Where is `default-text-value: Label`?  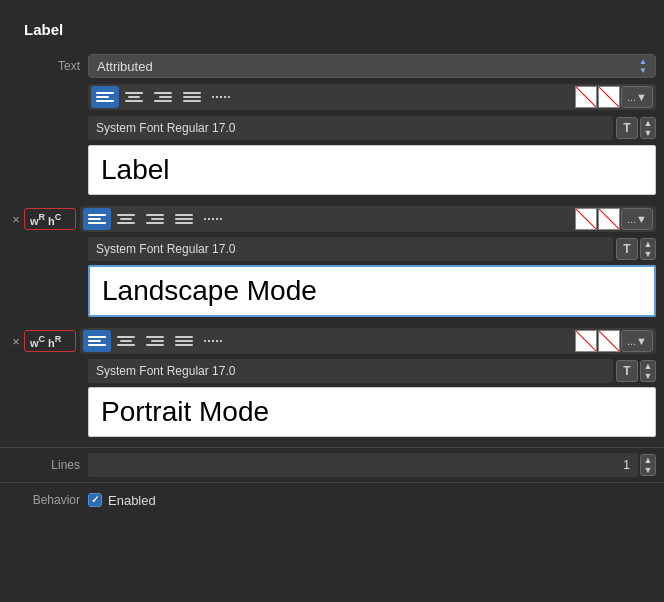
default-text-value: Label is located at coordinates (136, 170).